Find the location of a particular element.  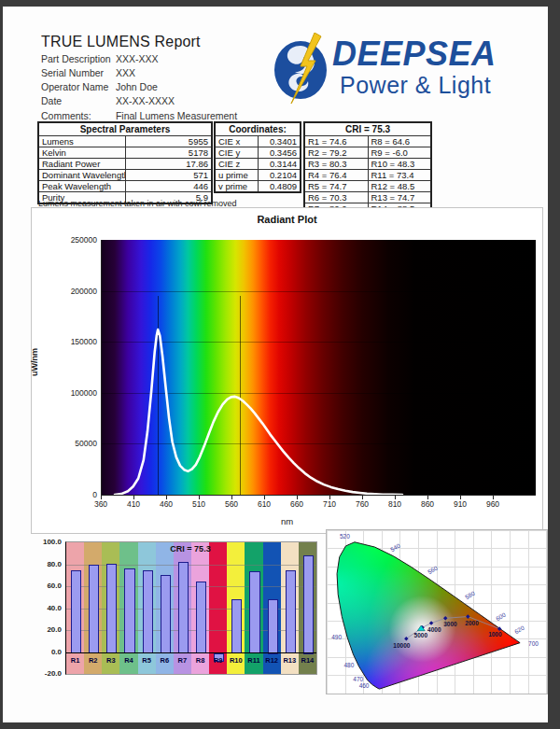

cri-cell: R4 = 76.4 is located at coordinates (336, 175).